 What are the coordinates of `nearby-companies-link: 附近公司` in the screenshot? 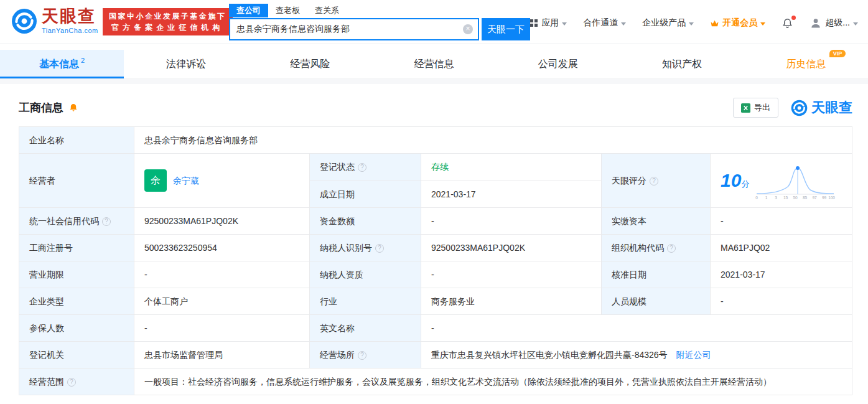 It's located at (693, 355).